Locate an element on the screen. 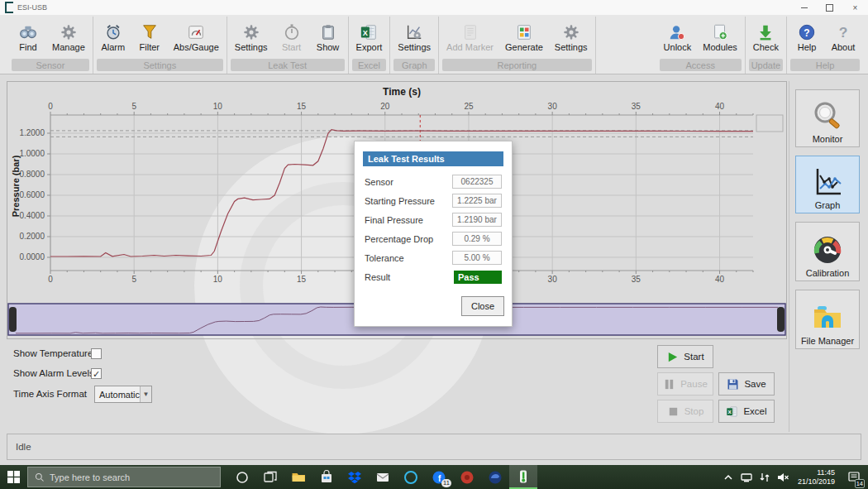 The height and width of the screenshot is (489, 868). close-button: Close is located at coordinates (483, 306).